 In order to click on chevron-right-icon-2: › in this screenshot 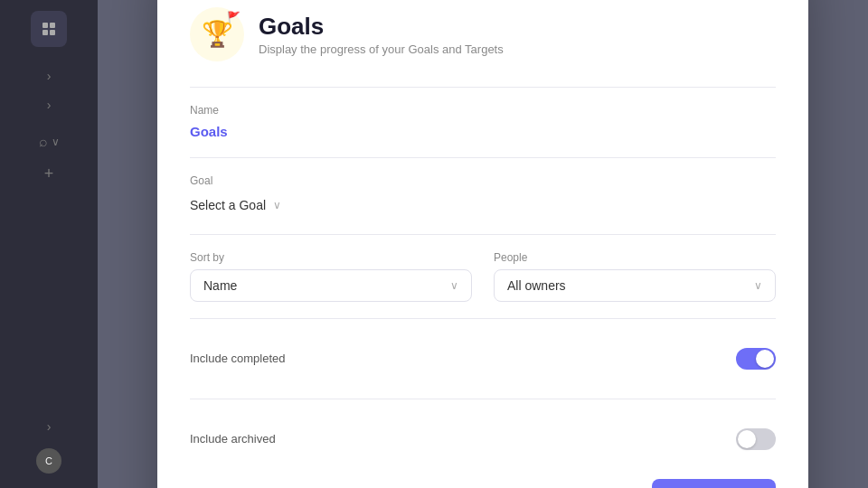, I will do `click(49, 105)`.